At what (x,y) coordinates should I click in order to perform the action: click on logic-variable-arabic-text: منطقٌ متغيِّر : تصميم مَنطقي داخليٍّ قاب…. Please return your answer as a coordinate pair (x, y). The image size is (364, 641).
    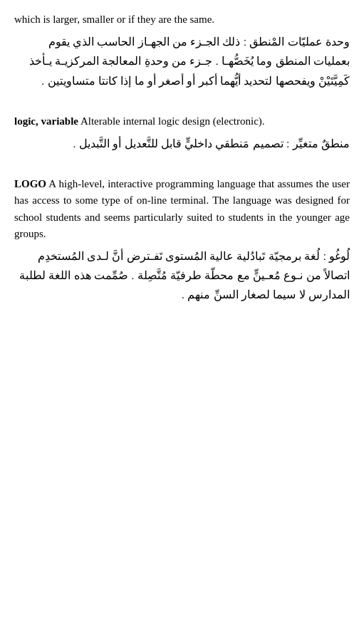
    Looking at the image, I should click on (182, 144).